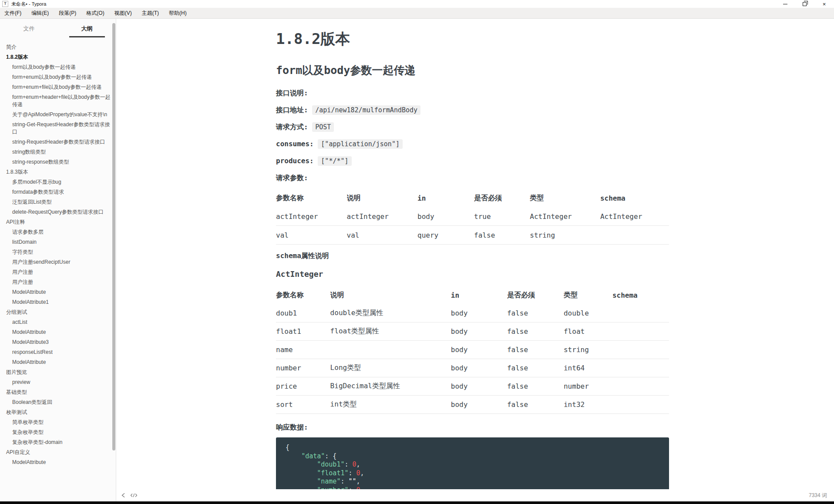 This screenshot has height=504, width=834. I want to click on tab-outline-label: 大纲, so click(87, 31).